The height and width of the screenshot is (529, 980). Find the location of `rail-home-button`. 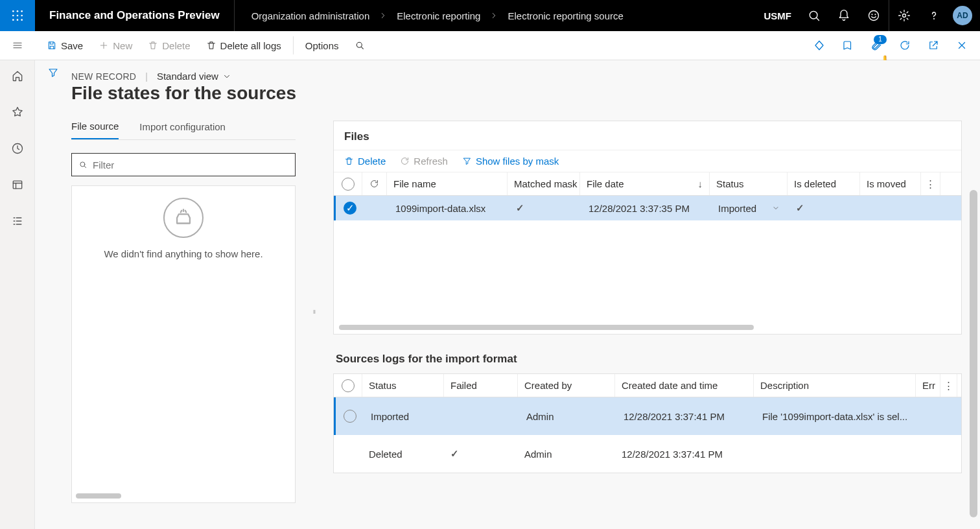

rail-home-button is located at coordinates (18, 76).